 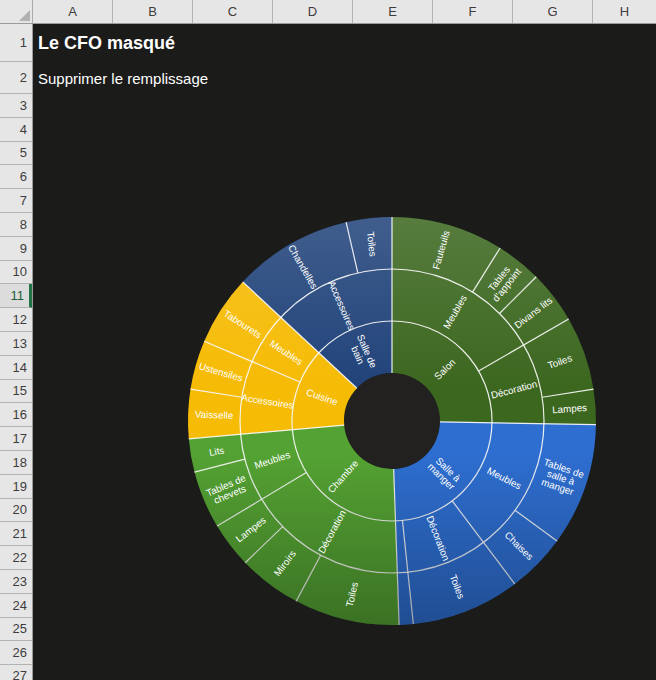 What do you see at coordinates (16, 653) in the screenshot?
I see `row-header-26: 26` at bounding box center [16, 653].